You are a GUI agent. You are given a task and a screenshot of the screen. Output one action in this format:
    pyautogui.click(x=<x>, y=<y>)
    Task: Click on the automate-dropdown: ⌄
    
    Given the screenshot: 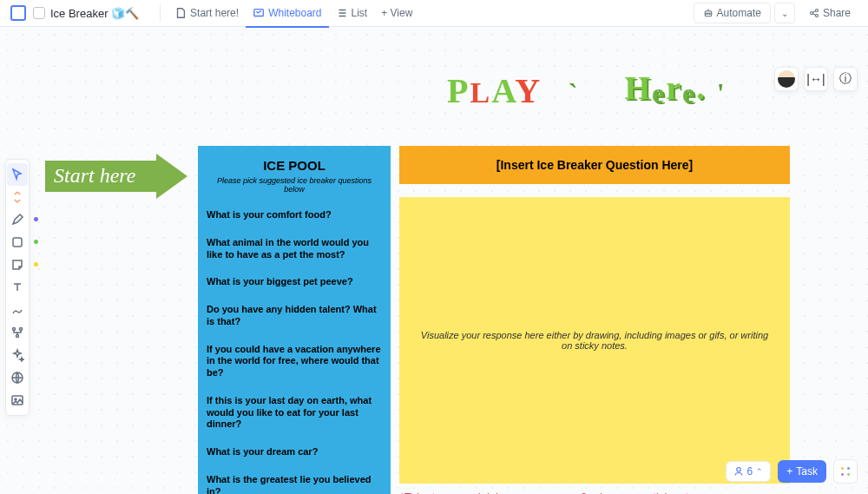 What is the action you would take?
    pyautogui.click(x=785, y=13)
    